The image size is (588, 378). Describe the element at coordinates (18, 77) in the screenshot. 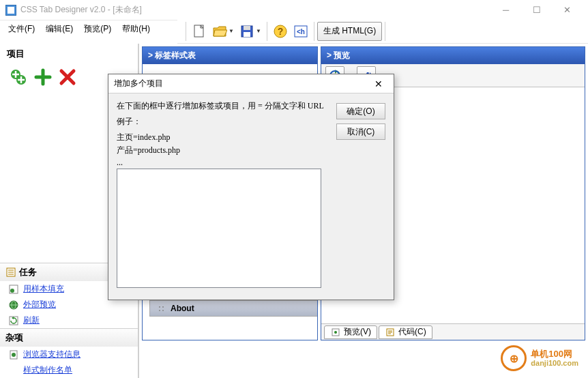

I see `plus-multi-icon` at that location.